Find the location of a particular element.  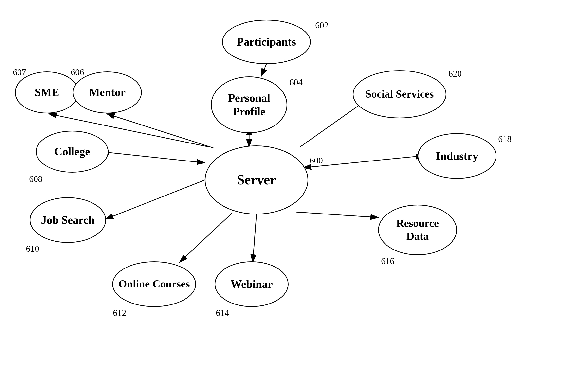

node-webinar: Webinar is located at coordinates (252, 284).